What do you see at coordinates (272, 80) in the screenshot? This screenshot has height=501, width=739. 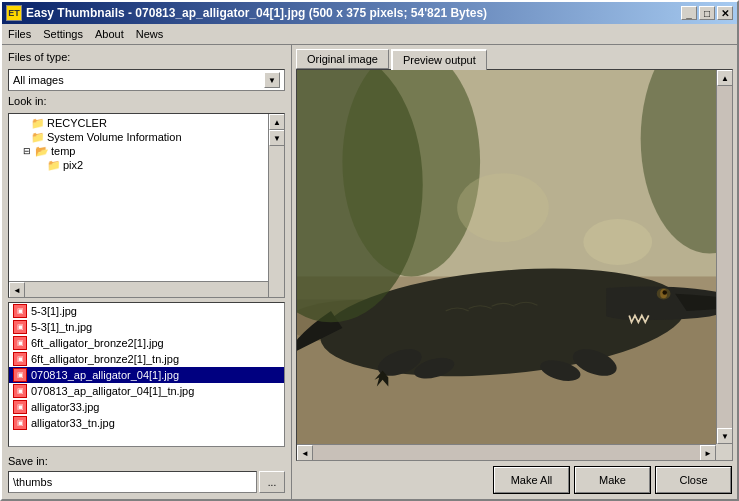 I see `dropdown-arrow-icon: ▼` at bounding box center [272, 80].